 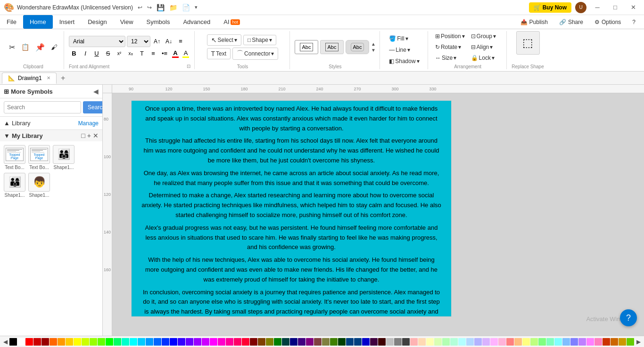 I want to click on my-library-close-button: ✕, so click(x=96, y=136).